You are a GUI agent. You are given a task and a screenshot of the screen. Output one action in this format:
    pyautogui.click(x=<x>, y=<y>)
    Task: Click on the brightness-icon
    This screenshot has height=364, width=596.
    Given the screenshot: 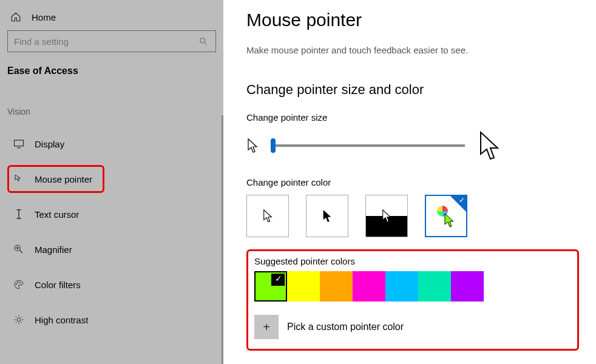 What is the action you would take?
    pyautogui.click(x=19, y=320)
    